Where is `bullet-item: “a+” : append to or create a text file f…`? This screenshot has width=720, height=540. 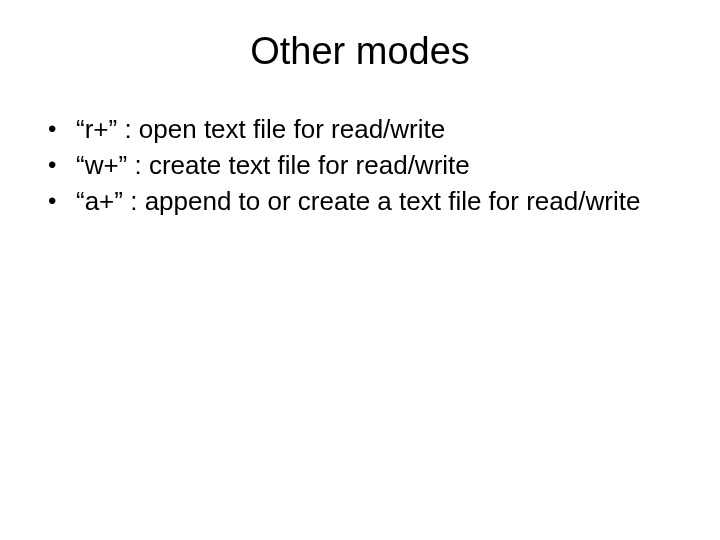
bullet-item: “a+” : append to or create a text file f… is located at coordinates (360, 202).